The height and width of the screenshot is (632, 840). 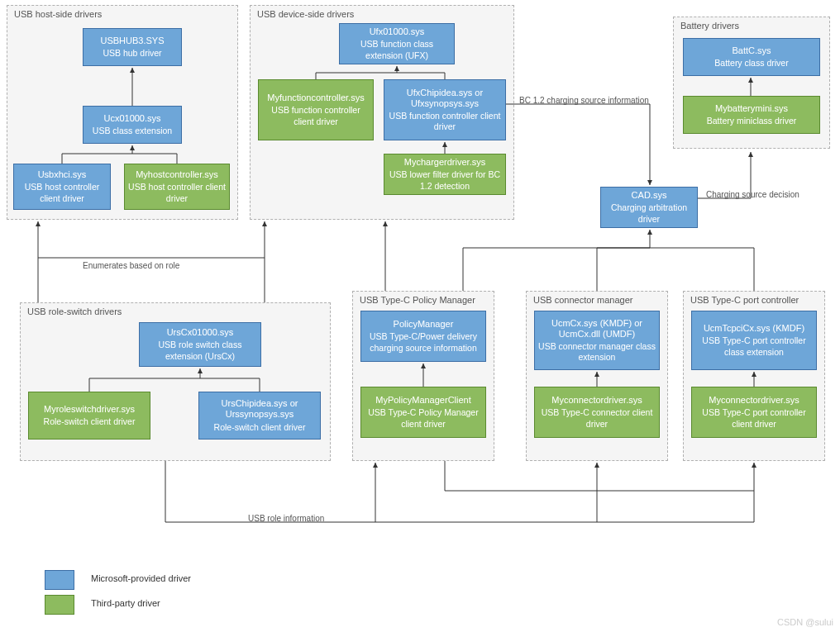 What do you see at coordinates (597, 300) in the screenshot?
I see `group-title-connector-manager: USB connector manager` at bounding box center [597, 300].